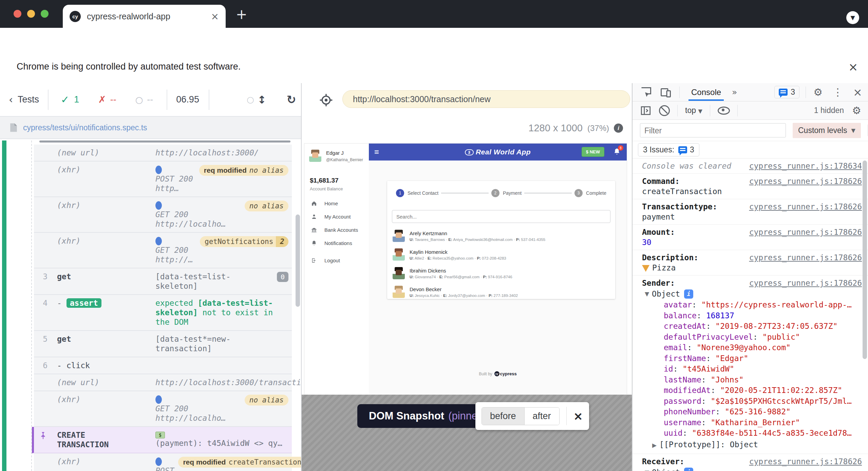 This screenshot has height=471, width=868. What do you see at coordinates (750, 380) in the screenshot?
I see `object-property: lastName: "Johns"` at bounding box center [750, 380].